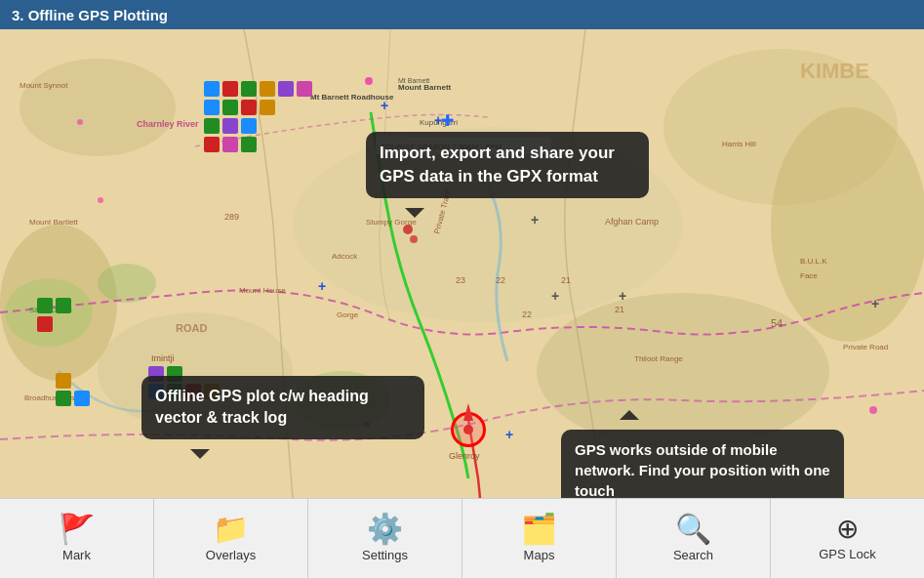 This screenshot has width=924, height=578. I want to click on gps-lock-icon: ⊕, so click(847, 529).